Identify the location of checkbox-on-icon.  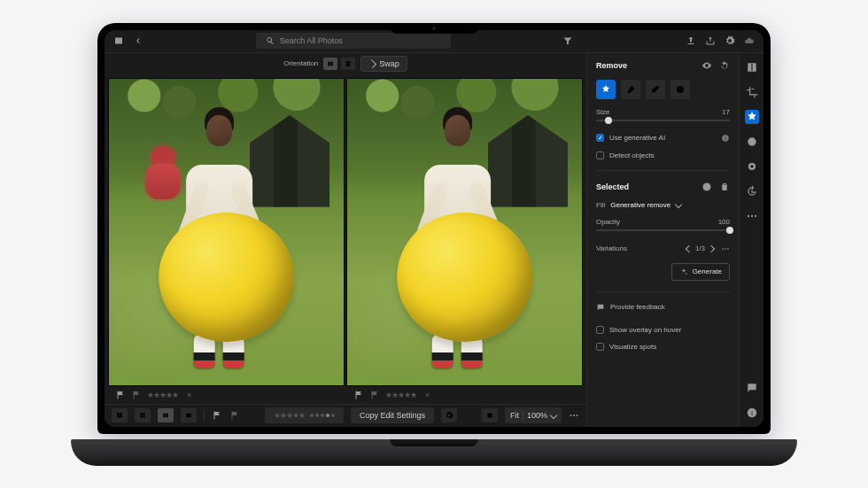
(601, 138).